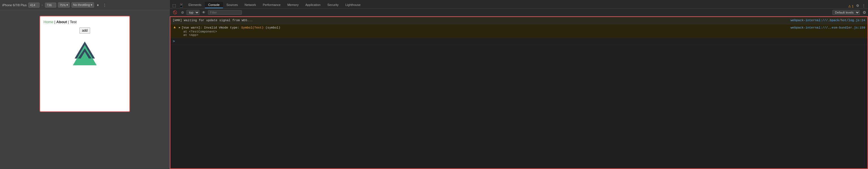 The image size is (868, 169). I want to click on warning-triangle-icon: ▲, so click(175, 27).